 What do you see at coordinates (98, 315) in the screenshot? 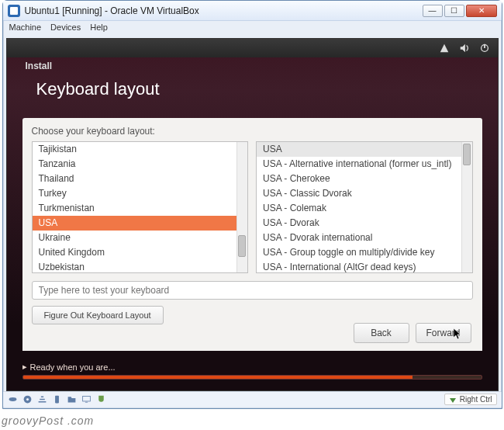
I see `figure-out-button: Figure Out Keyboard Layout` at bounding box center [98, 315].